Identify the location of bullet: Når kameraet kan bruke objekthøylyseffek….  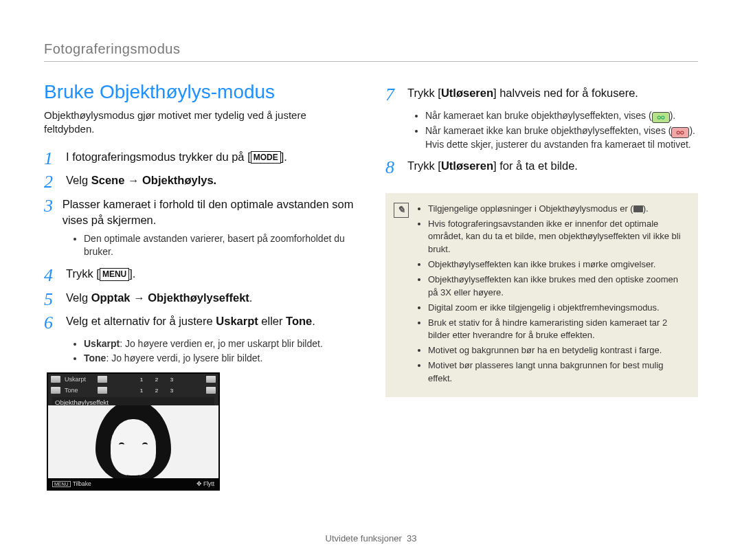
(562, 116).